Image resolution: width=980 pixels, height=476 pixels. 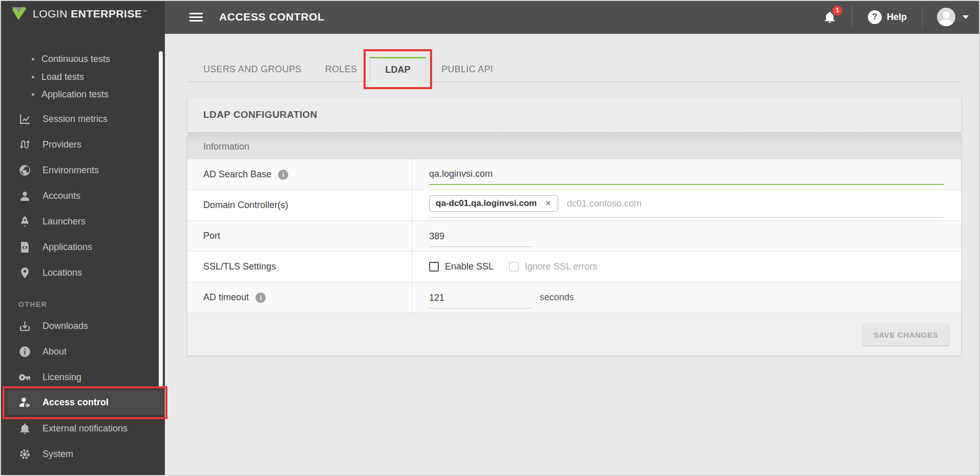 I want to click on sidebar-item-label: Locations, so click(x=62, y=273).